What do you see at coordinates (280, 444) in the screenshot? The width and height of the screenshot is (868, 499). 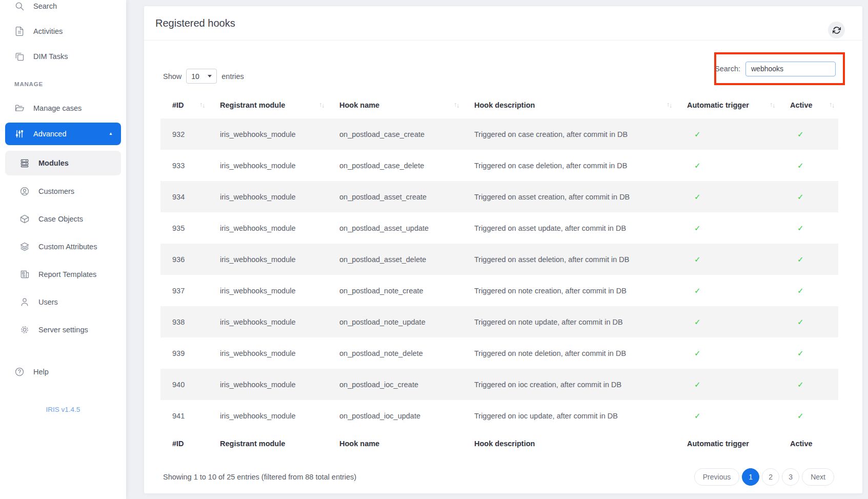 I see `footer-column-module: Registrant module` at bounding box center [280, 444].